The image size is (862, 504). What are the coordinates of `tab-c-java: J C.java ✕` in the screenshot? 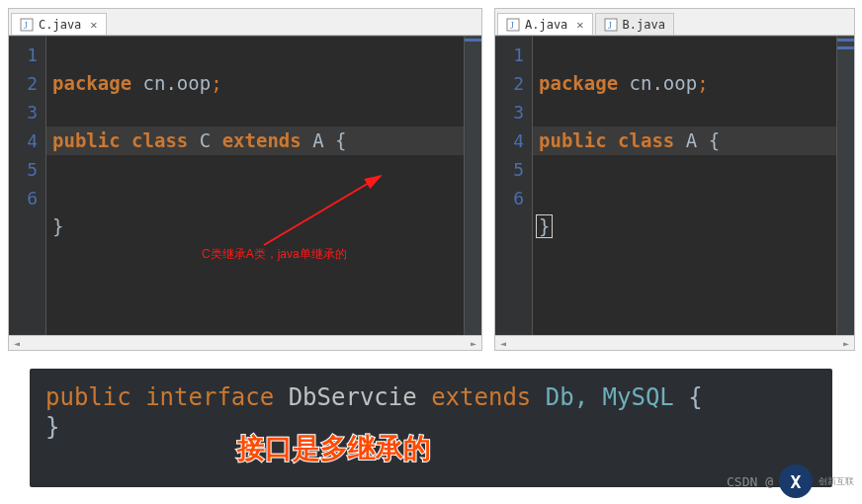 It's located at (59, 24).